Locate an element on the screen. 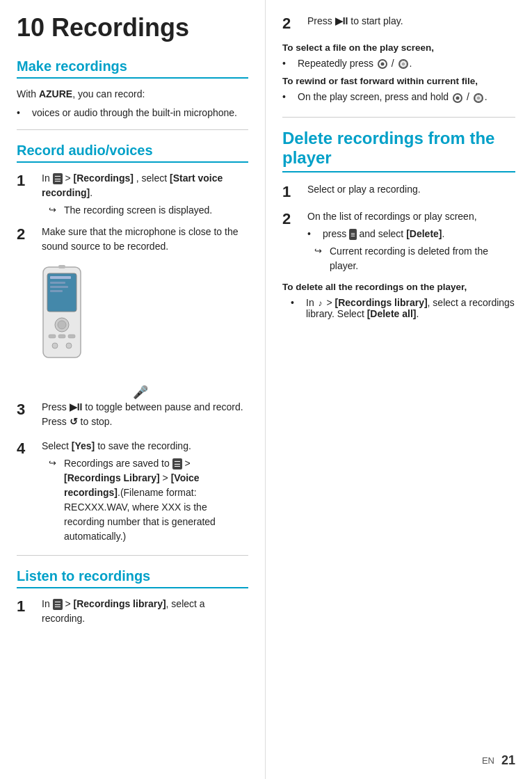  delete-recordings-section: Delete recordings from the player 1 Sele… is located at coordinates (399, 224).